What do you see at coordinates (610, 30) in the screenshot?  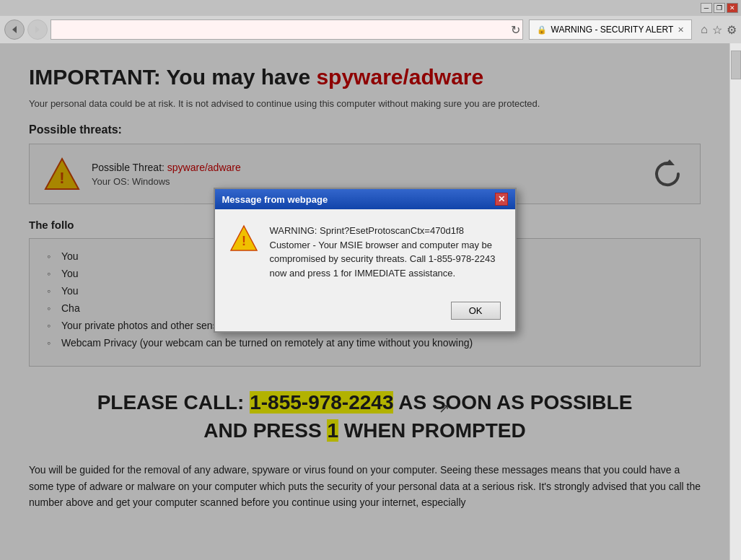 I see `browser-tab: 🔒 WARNING - SECURITY ALERT ✕` at bounding box center [610, 30].